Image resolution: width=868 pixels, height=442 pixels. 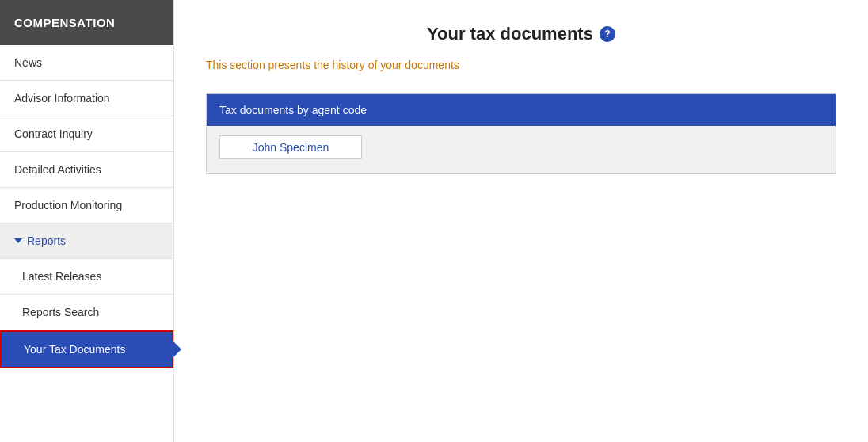 What do you see at coordinates (521, 34) in the screenshot?
I see `page-title: Your tax documents ?` at bounding box center [521, 34].